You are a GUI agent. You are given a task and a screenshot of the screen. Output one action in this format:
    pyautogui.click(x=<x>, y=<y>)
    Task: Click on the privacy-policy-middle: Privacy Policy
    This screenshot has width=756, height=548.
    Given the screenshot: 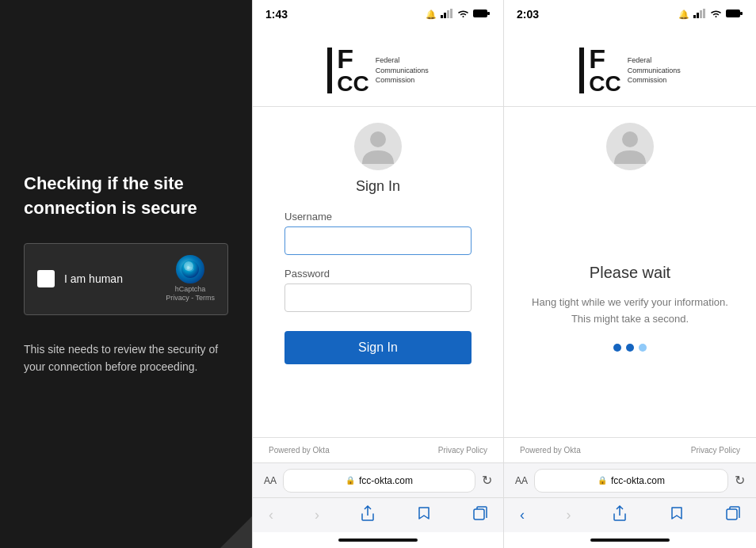 What is the action you would take?
    pyautogui.click(x=463, y=450)
    